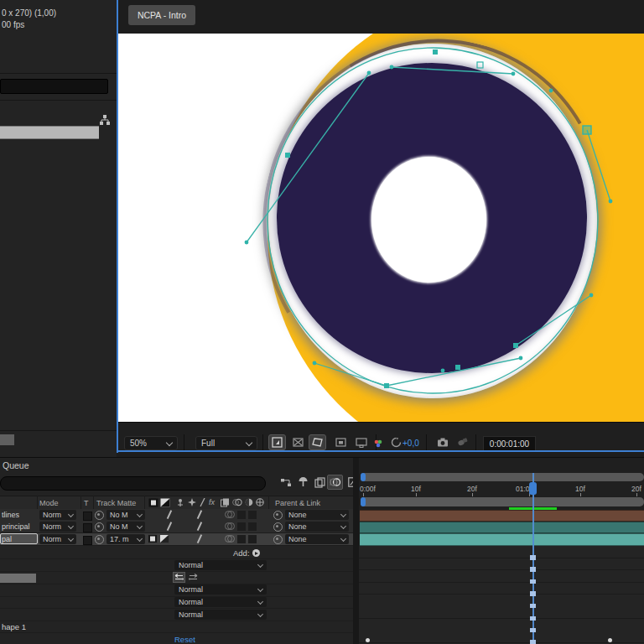 The width and height of the screenshot is (644, 644). Describe the element at coordinates (176, 527) in the screenshot. I see `layer-row-2: principal Norm No M None` at that location.